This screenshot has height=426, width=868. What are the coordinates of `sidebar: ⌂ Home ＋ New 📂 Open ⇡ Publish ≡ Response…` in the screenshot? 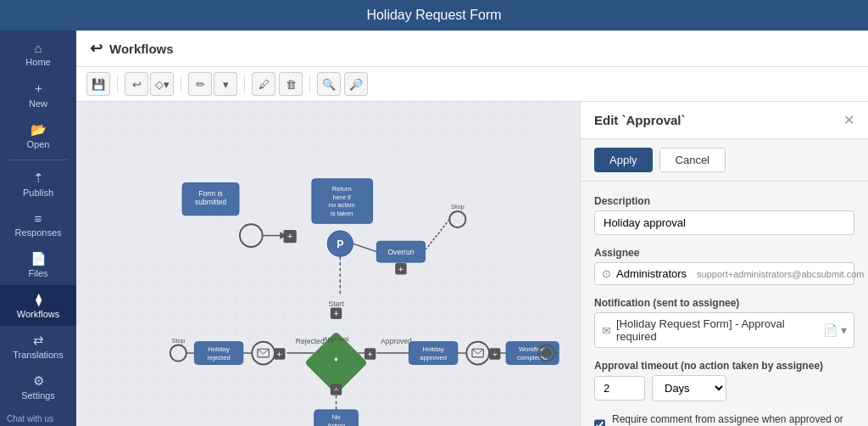 It's located at (38, 228).